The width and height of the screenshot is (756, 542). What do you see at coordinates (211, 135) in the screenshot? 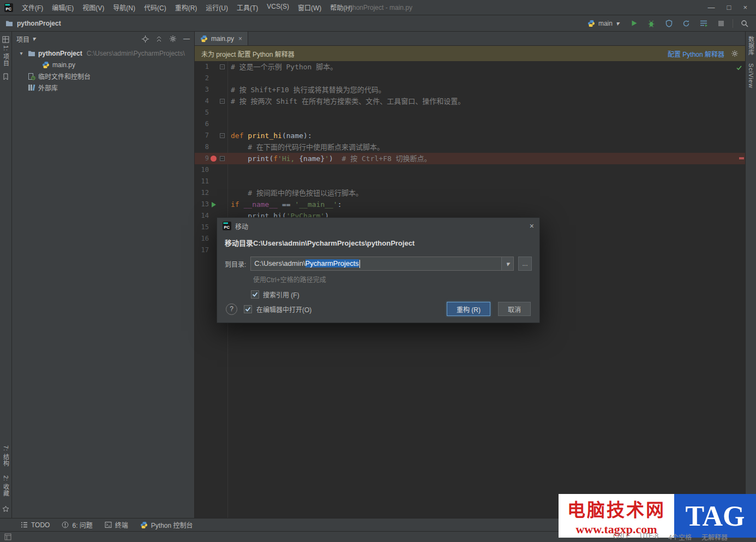
I see `editor-gutter: 7−` at bounding box center [211, 135].